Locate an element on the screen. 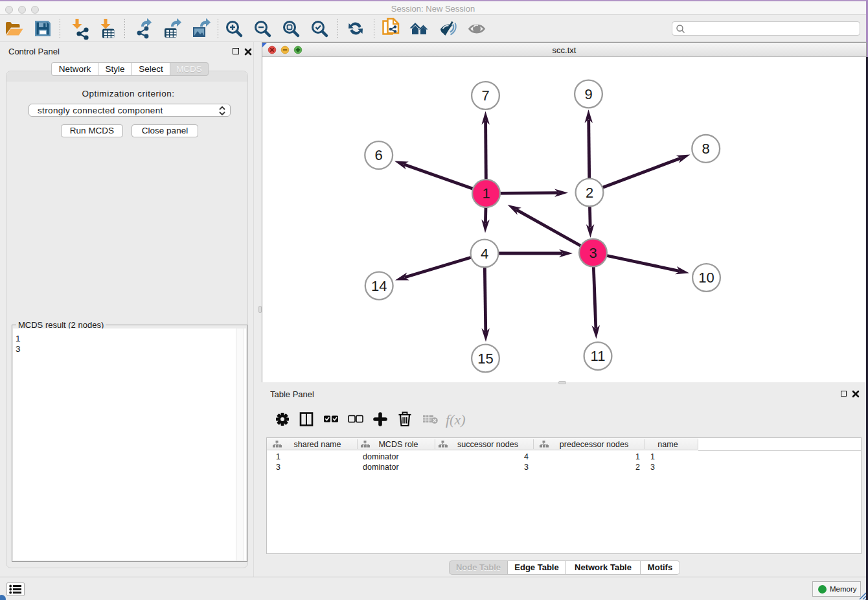 The width and height of the screenshot is (868, 600). svg-text: name is located at coordinates (667, 444).